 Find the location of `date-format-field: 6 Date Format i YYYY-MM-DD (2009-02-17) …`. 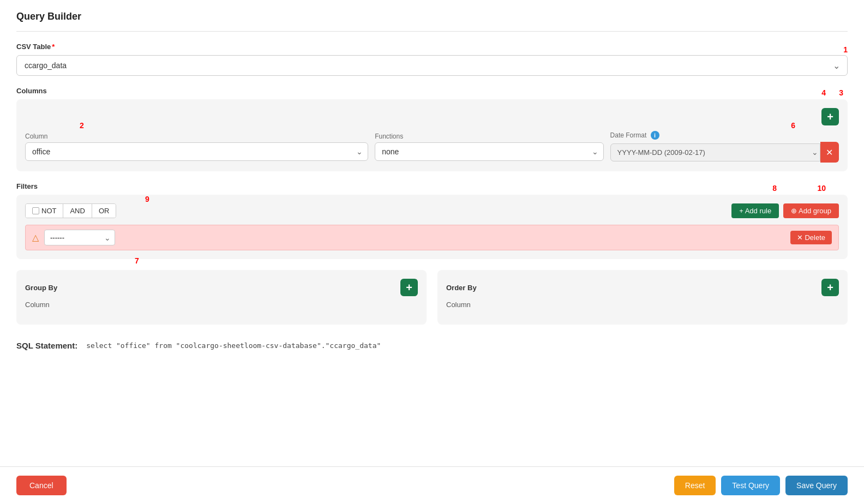

date-format-field: 6 Date Format i YYYY-MM-DD (2009-02-17) … is located at coordinates (724, 147).